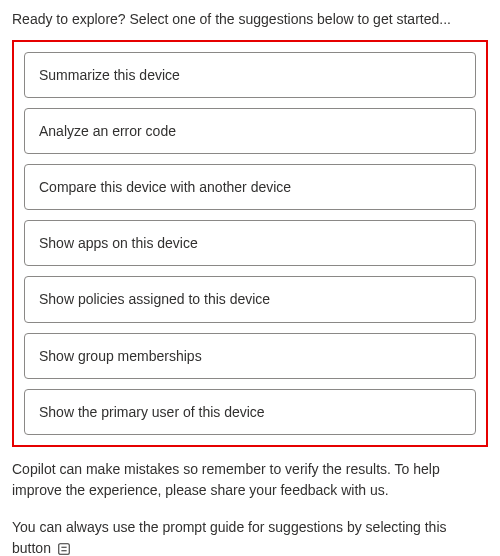  What do you see at coordinates (250, 480) in the screenshot?
I see `disclaimer-text: Copilot can make mistakes so remember to…` at bounding box center [250, 480].